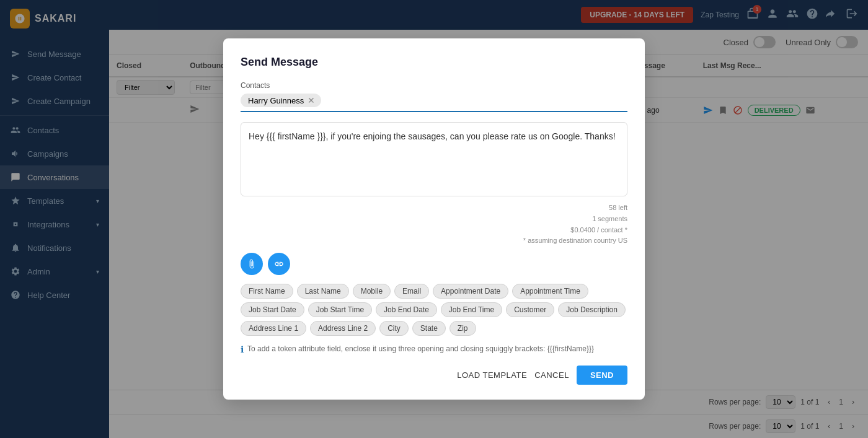  I want to click on token-chip: Mobile, so click(372, 291).